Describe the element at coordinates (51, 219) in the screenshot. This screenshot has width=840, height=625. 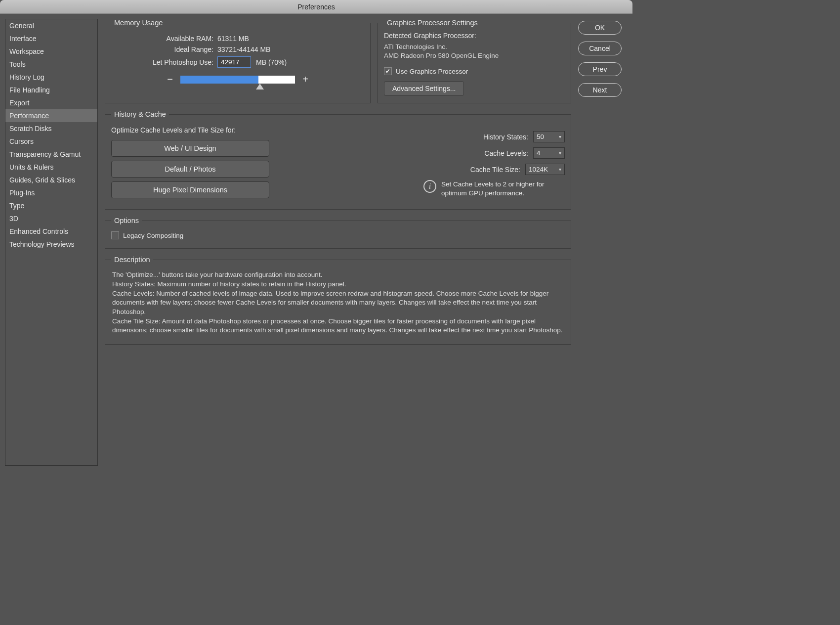
I see `sidebar-item-3d: 3D` at that location.